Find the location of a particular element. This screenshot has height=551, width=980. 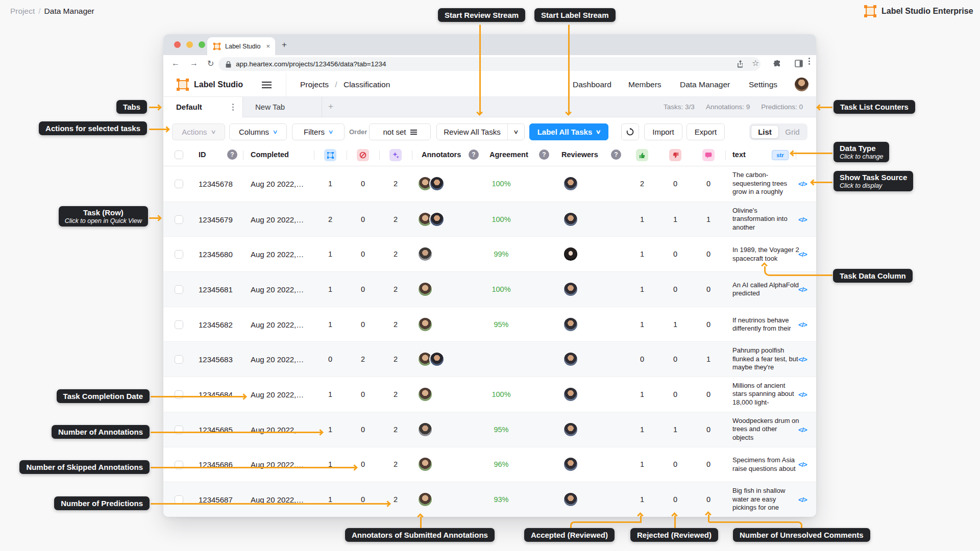

app-logo: Label Studio is located at coordinates (210, 85).